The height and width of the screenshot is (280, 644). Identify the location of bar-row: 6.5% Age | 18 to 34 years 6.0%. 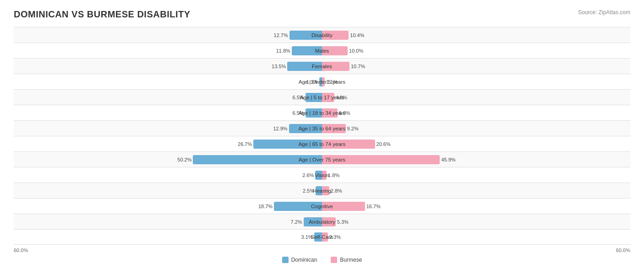
(322, 113).